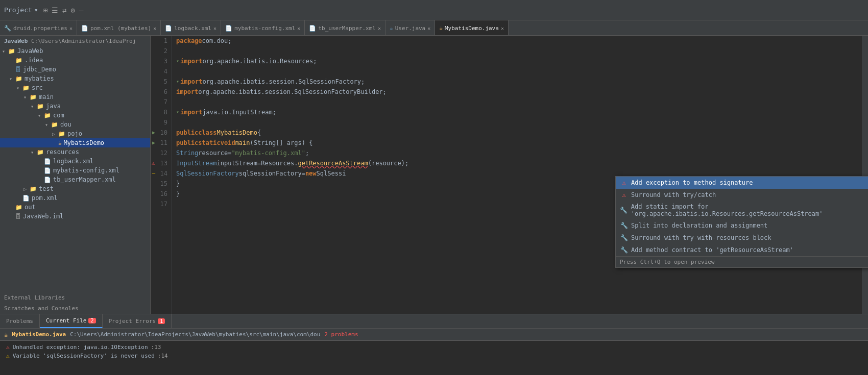 Image resolution: width=868 pixels, height=375 pixels. Describe the element at coordinates (119, 28) in the screenshot. I see `tab-pom: 📄 pom.xml (mybaties) ✕` at that location.